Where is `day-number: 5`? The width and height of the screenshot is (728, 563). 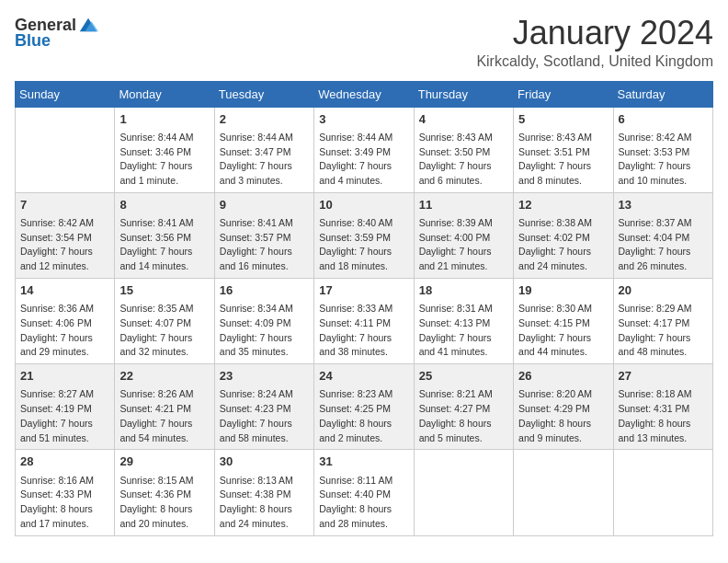
day-number: 5 is located at coordinates (563, 120).